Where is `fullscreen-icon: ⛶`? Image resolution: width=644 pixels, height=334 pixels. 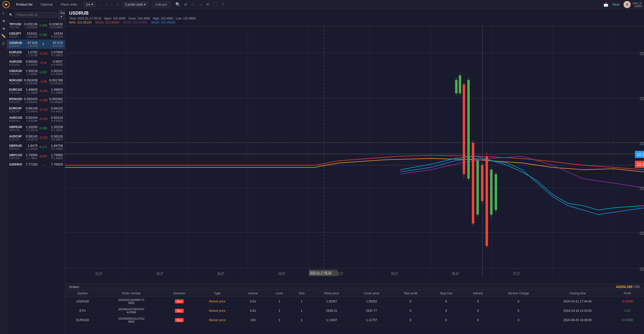
fullscreen-icon: ⛶ is located at coordinates (215, 5).